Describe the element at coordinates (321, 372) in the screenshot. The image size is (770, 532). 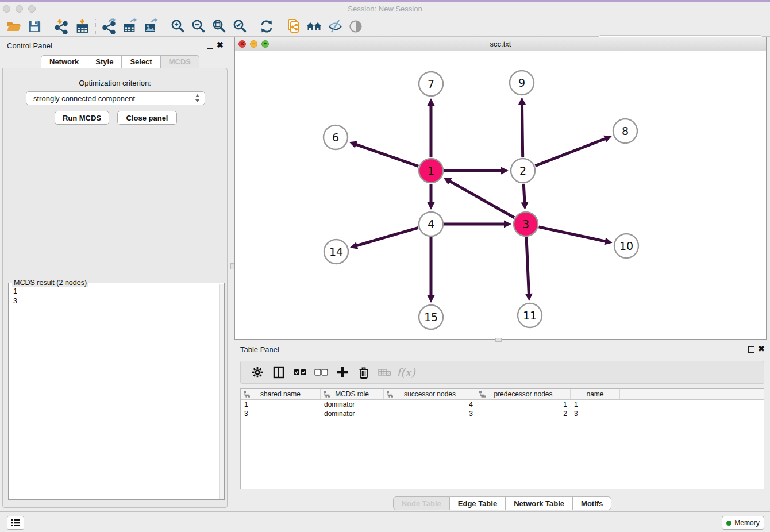
I see `unselect-all-columns-button` at that location.